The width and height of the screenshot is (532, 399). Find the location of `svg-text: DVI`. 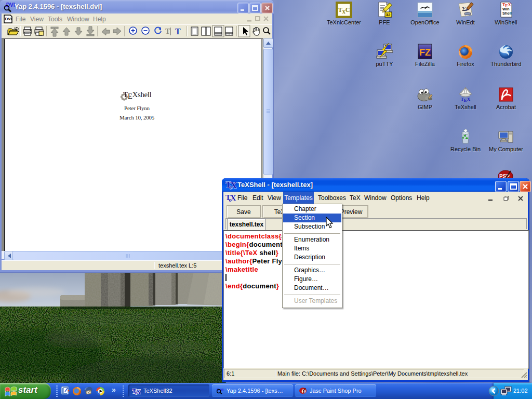

svg-text: DVI is located at coordinates (8, 19).